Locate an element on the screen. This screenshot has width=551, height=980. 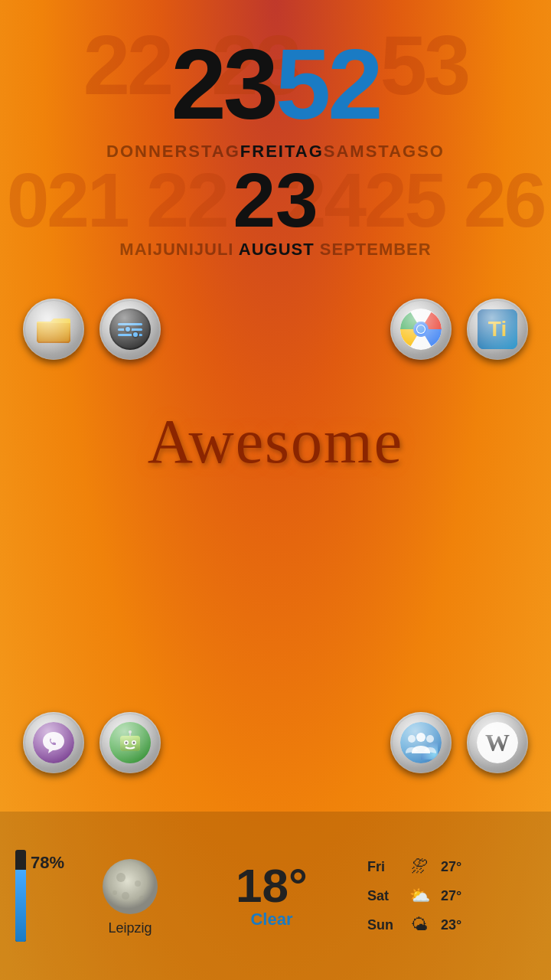
day-so: SO is located at coordinates (431, 152).